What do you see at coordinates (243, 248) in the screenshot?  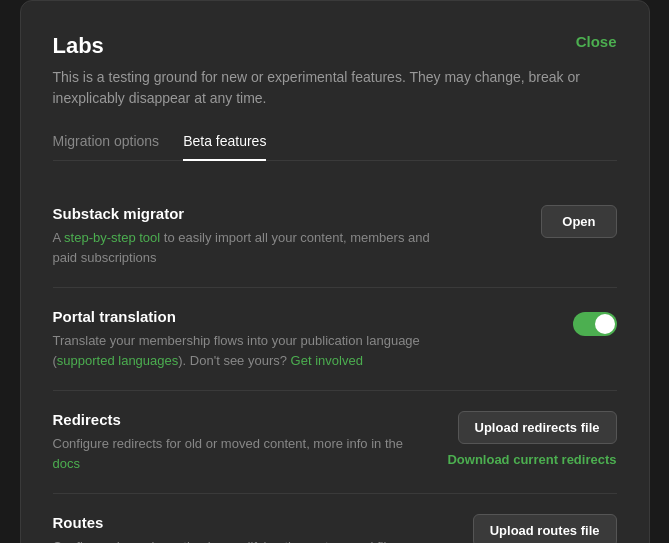 I see `substack-desc: A step-by-step tool to easily import all…` at bounding box center [243, 248].